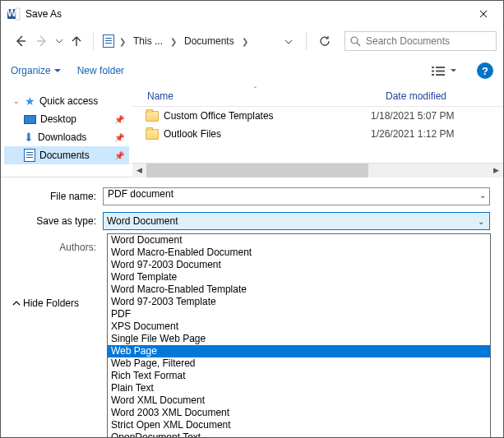 The image size is (504, 438). I want to click on horizontal-scrollbar: ◀ ▶, so click(317, 169).